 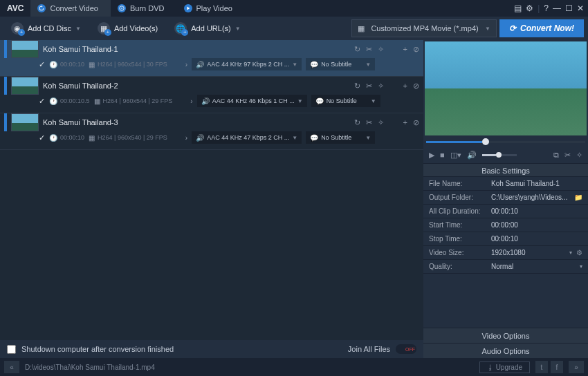 I want to click on volume-slider, so click(x=499, y=155).